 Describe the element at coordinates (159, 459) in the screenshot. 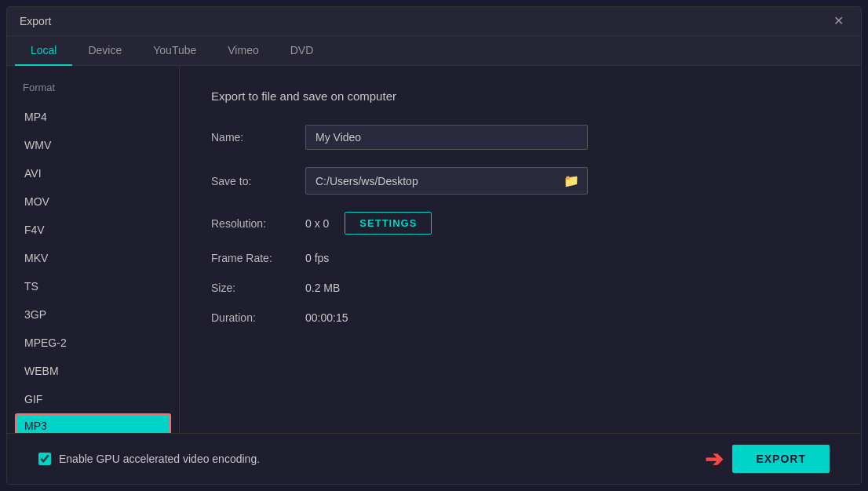

I see `gpu-label-text: Enable GPU accelerated video encoding.` at that location.